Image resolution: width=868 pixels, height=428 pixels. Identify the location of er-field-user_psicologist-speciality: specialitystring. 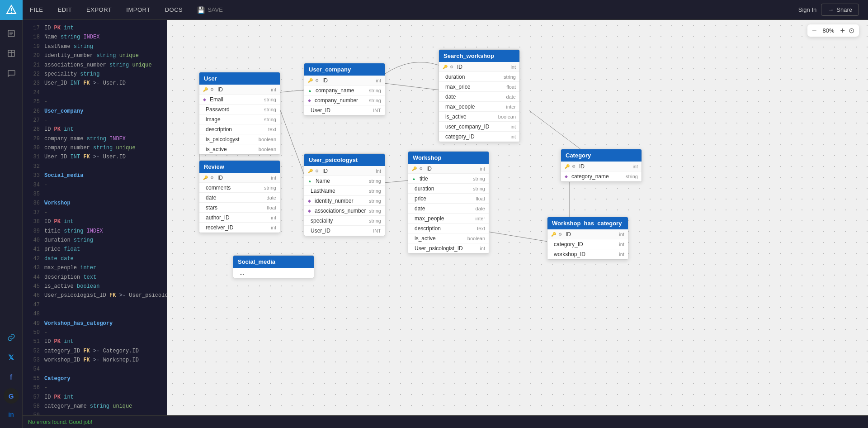
(344, 221).